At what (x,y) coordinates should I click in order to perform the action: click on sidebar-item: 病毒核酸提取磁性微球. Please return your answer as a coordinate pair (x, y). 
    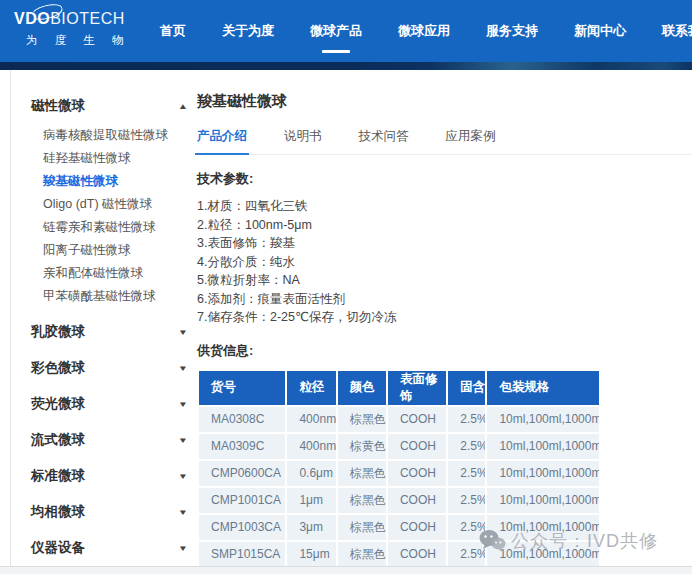
    Looking at the image, I should click on (111, 136).